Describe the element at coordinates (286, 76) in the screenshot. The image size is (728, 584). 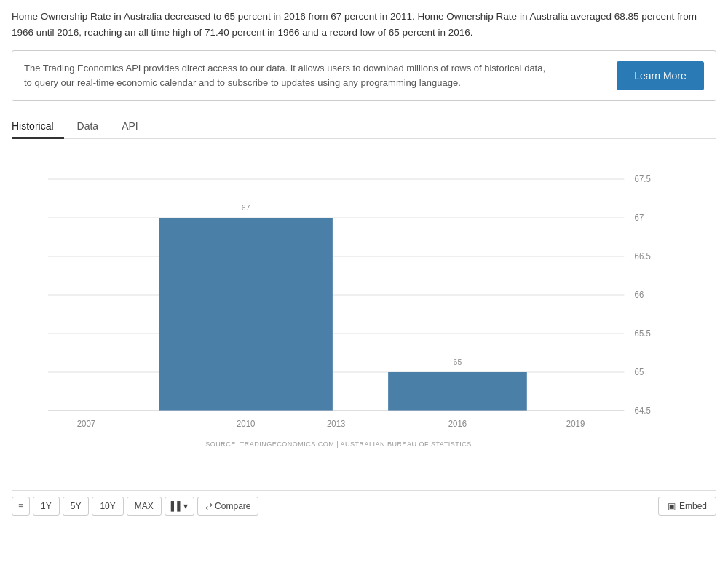
I see `api-banner-text: The Trading Economics API provides direc…` at that location.